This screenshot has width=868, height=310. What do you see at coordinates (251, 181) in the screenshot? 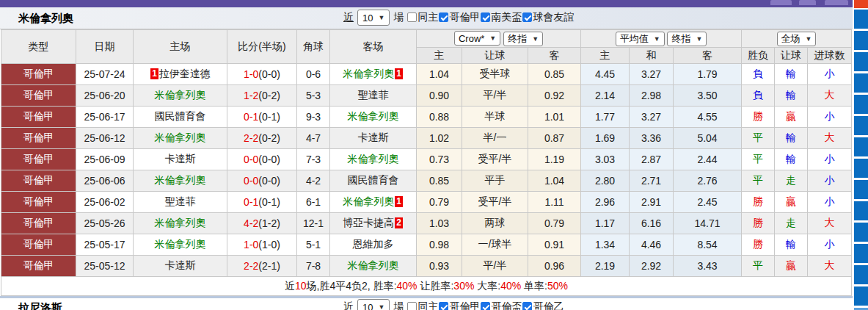
I see `fulltime-score: 0-0` at bounding box center [251, 181].